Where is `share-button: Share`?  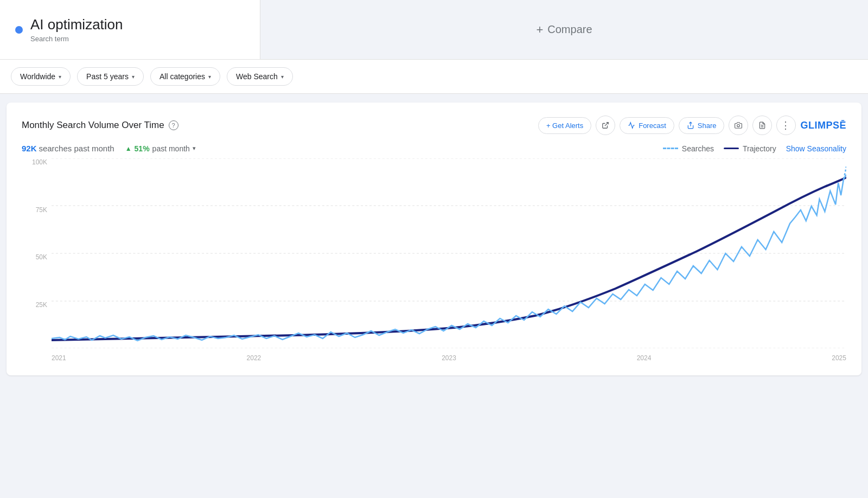
share-button: Share is located at coordinates (702, 126).